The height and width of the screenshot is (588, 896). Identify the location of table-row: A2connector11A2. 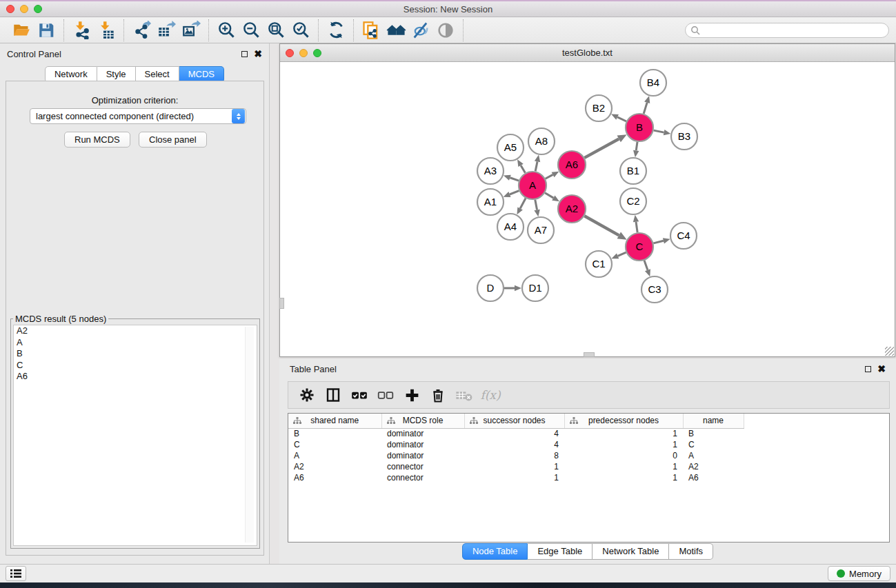
(589, 467).